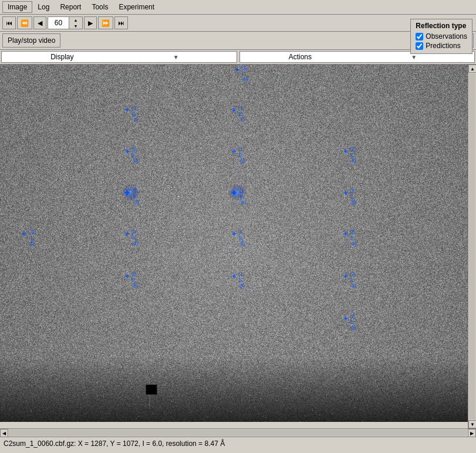 This screenshot has width=476, height=453. I want to click on prev-fast-button: ⏪, so click(25, 23).